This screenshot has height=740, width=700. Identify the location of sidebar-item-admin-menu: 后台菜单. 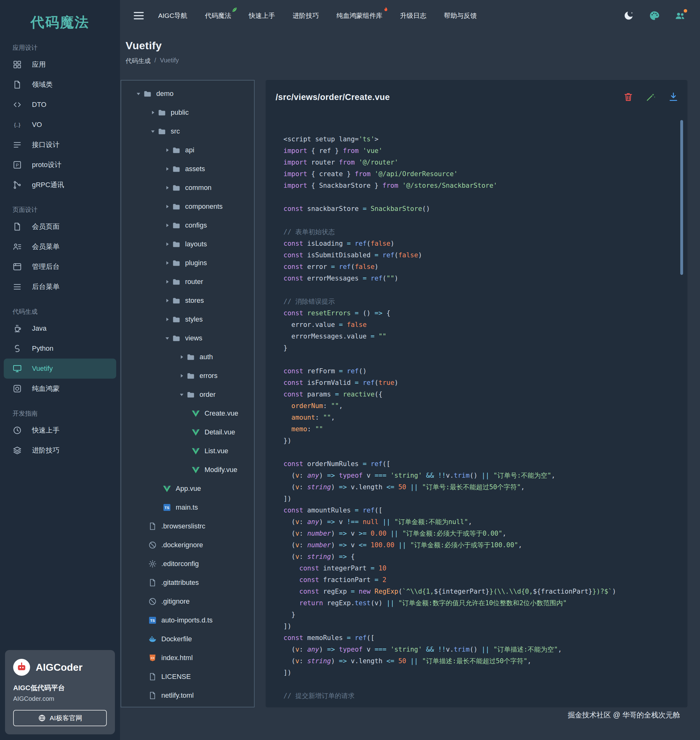
(60, 287).